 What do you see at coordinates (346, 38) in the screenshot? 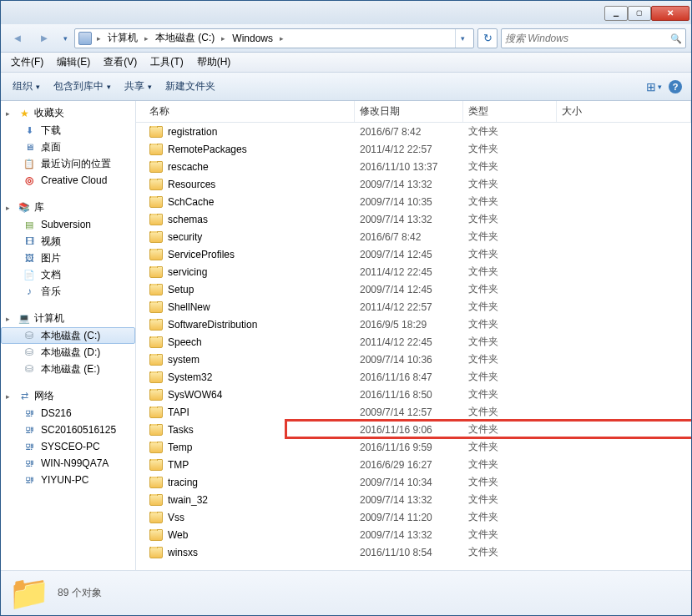
I see `navbar: 计算机 本地磁盘 (C:) Windows` at bounding box center [346, 38].